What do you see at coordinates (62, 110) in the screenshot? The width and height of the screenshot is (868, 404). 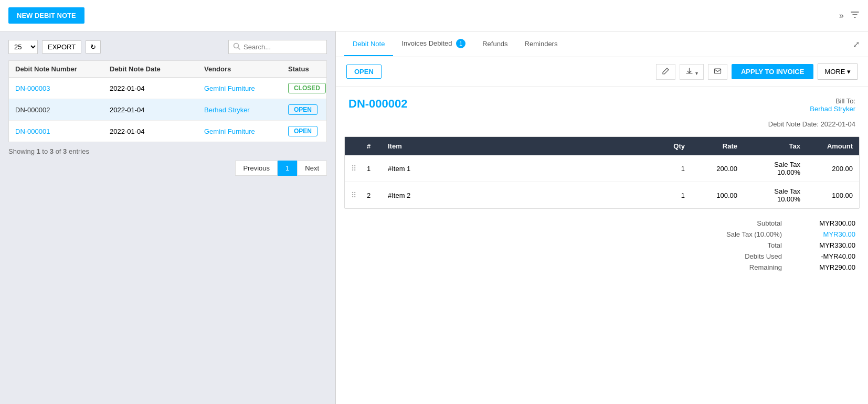 I see `debit-note-link: DN-000002` at bounding box center [62, 110].